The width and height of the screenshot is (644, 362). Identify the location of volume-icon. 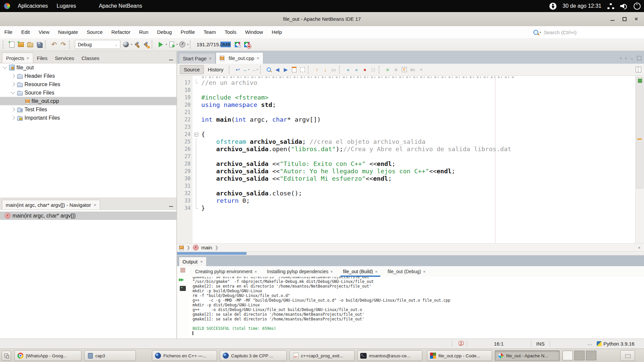
(624, 6).